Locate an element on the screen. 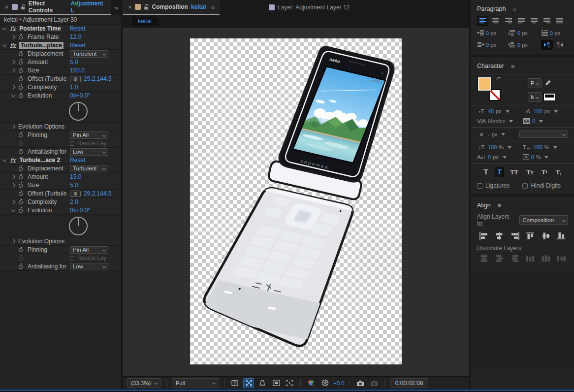  font-family-dropdown: PP Neue Montreal is located at coordinates (535, 83).